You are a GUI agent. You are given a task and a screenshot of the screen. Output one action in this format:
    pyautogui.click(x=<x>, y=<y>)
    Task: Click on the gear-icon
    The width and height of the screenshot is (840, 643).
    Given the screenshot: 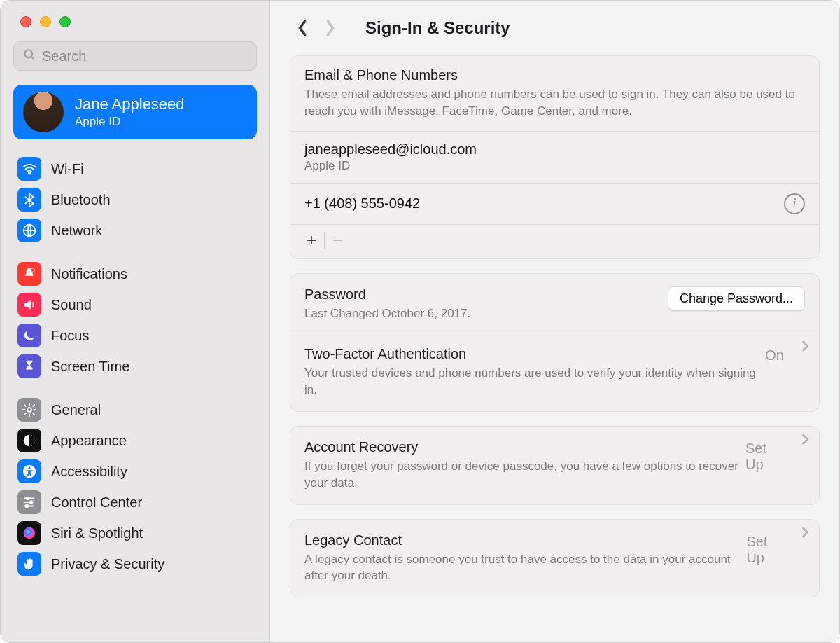 What is the action you would take?
    pyautogui.click(x=29, y=410)
    